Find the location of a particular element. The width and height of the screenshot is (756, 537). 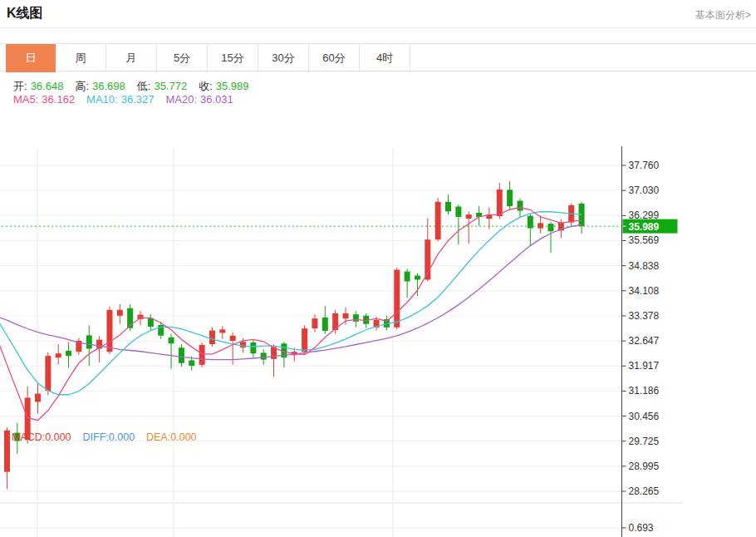

ma20-value: 36.031 is located at coordinates (217, 100).